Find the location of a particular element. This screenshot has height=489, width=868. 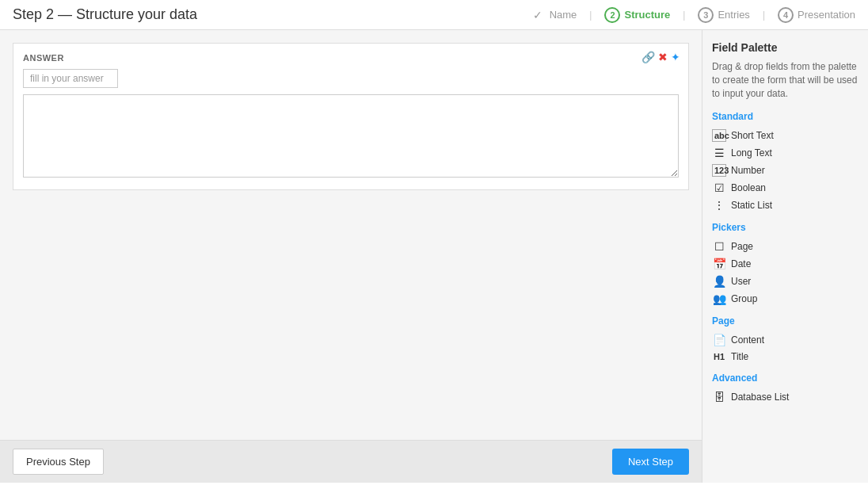

content-label: Content is located at coordinates (748, 340).